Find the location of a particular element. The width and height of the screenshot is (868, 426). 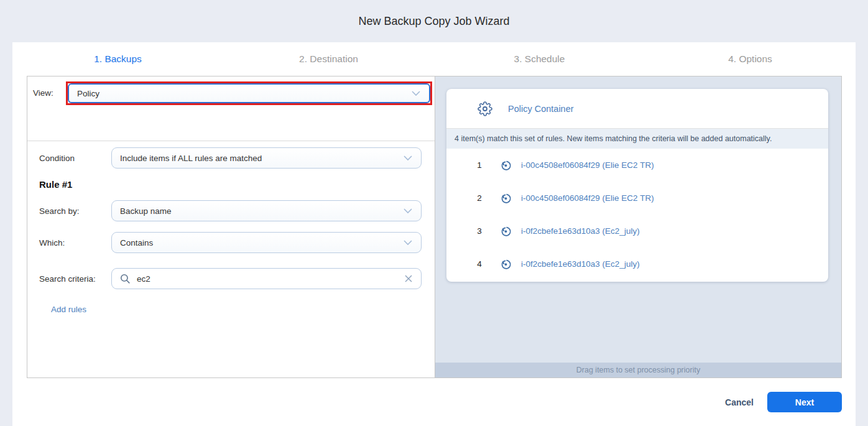

item-priority: 1 is located at coordinates (479, 165).